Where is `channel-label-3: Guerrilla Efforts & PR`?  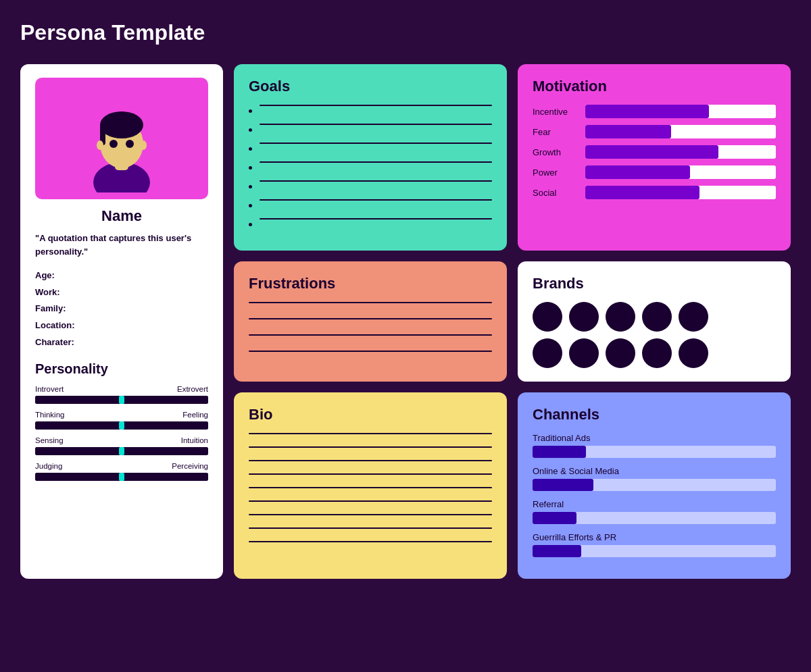 channel-label-3: Guerrilla Efforts & PR is located at coordinates (654, 538).